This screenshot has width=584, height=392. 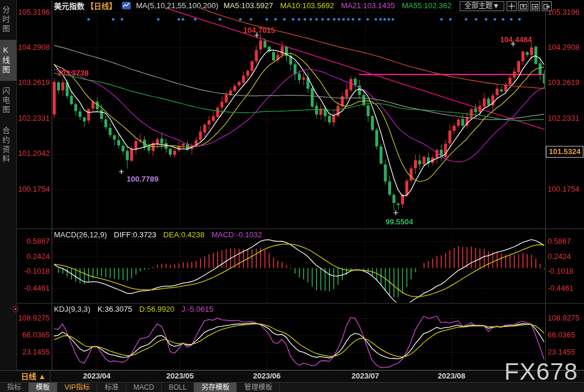 I want to click on instrument-title: 美元指数, so click(x=69, y=6).